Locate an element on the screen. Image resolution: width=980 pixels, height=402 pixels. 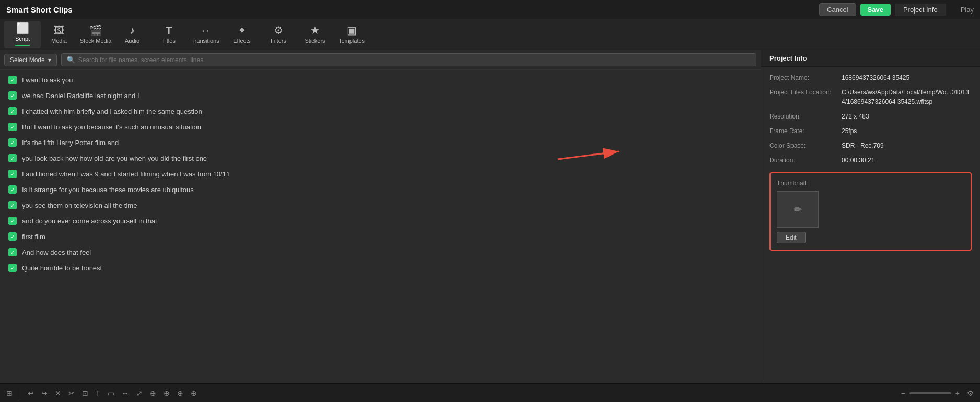
script-item: ✓ I auditioned when I was 9 and I starte… is located at coordinates (380, 174).